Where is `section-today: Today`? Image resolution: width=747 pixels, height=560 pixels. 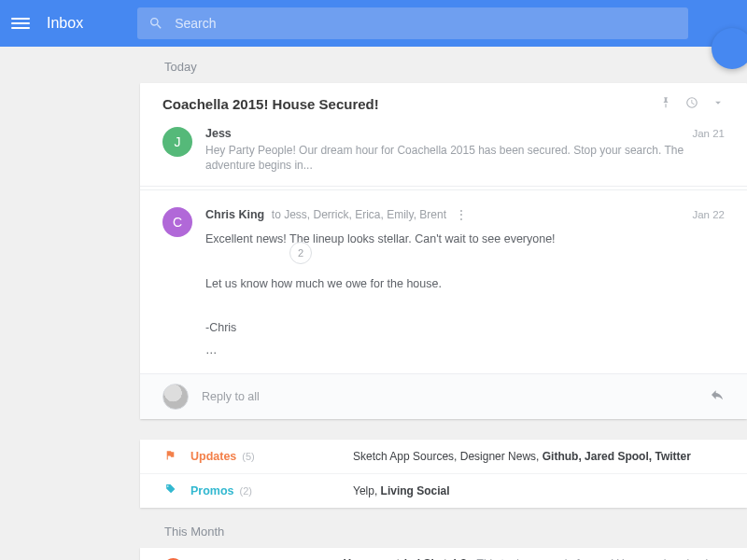
section-today: Today is located at coordinates (456, 67).